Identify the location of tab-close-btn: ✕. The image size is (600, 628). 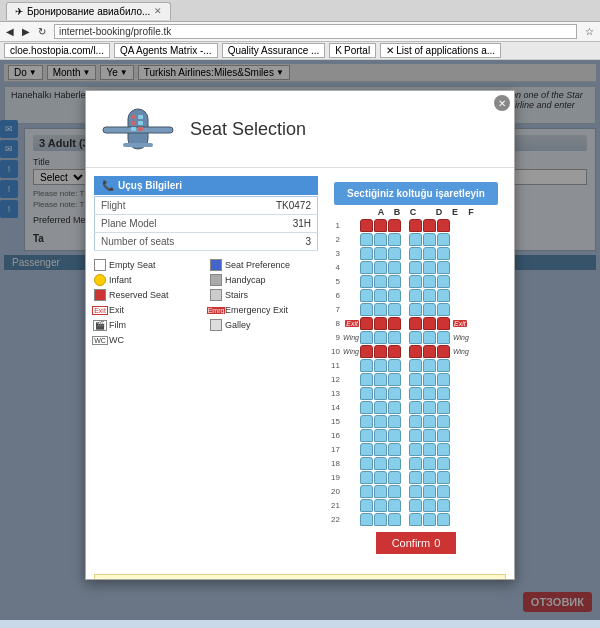
(158, 11).